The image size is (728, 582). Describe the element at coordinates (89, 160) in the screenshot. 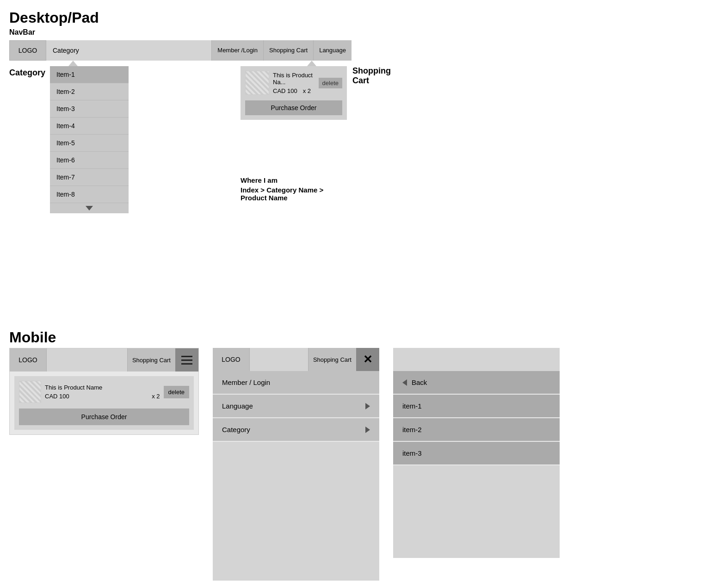

I see `category-item-6: Item-6` at that location.